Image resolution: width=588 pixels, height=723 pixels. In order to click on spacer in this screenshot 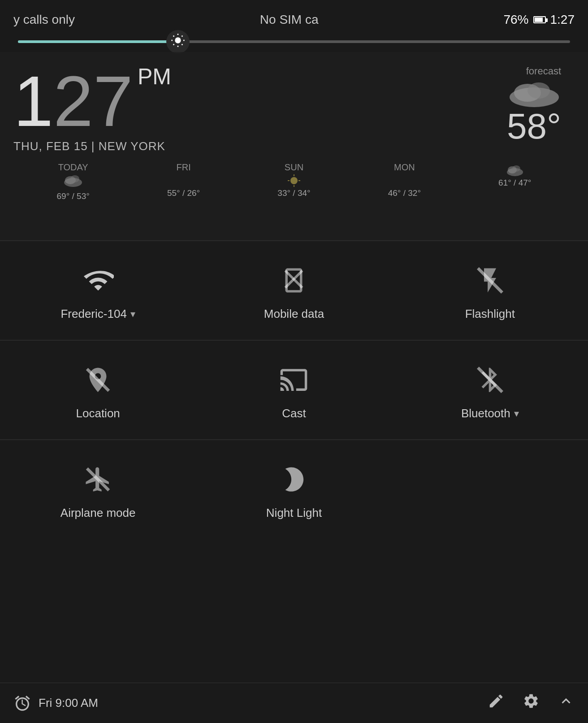, I will do `click(294, 552)`.